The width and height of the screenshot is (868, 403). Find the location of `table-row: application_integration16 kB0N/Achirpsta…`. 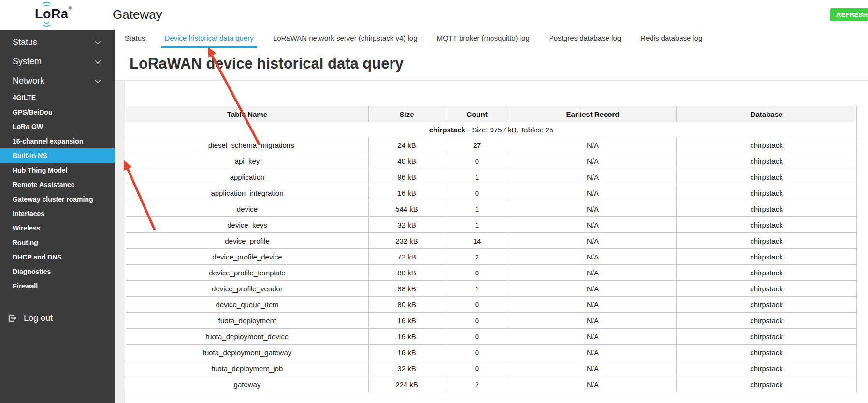

table-row: application_integration16 kB0N/Achirpsta… is located at coordinates (492, 193).